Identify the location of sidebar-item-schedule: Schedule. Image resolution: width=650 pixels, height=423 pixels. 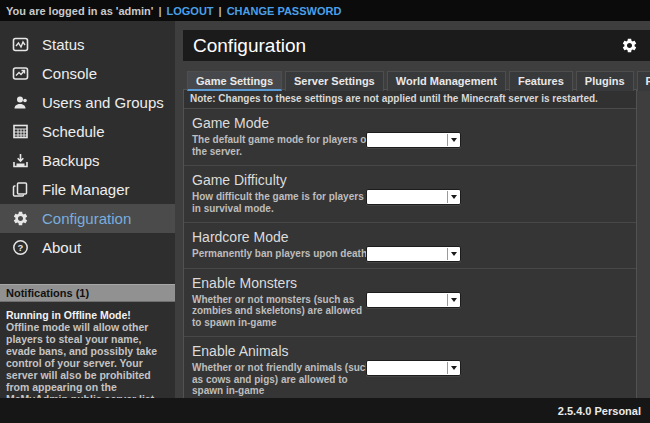
(88, 132).